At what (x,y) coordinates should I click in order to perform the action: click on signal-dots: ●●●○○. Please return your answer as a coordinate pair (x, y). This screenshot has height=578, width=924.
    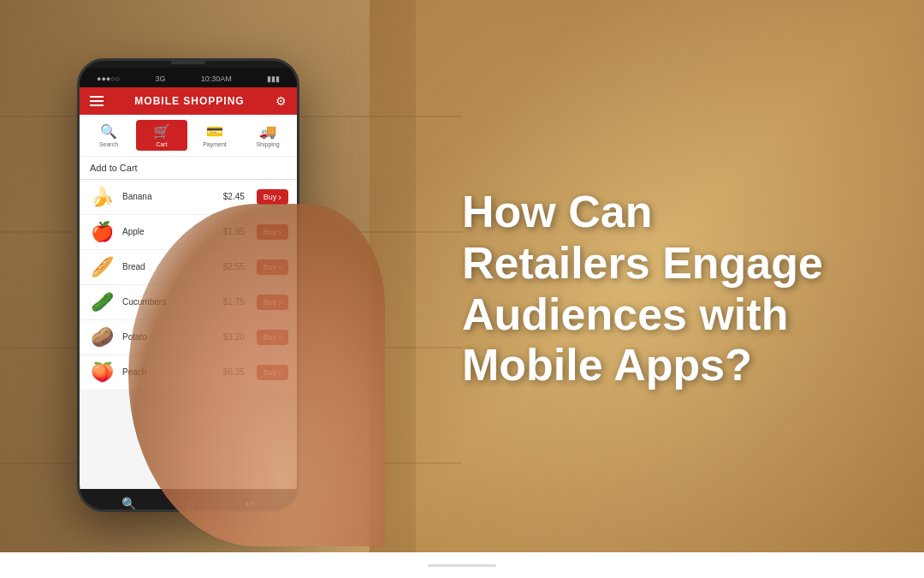
    Looking at the image, I should click on (108, 79).